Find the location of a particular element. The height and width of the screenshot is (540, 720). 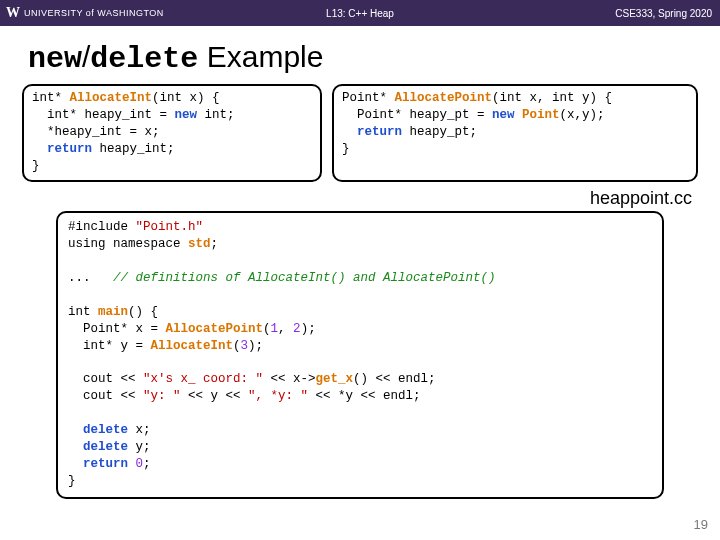

title-mono-delete: delete is located at coordinates (144, 59).